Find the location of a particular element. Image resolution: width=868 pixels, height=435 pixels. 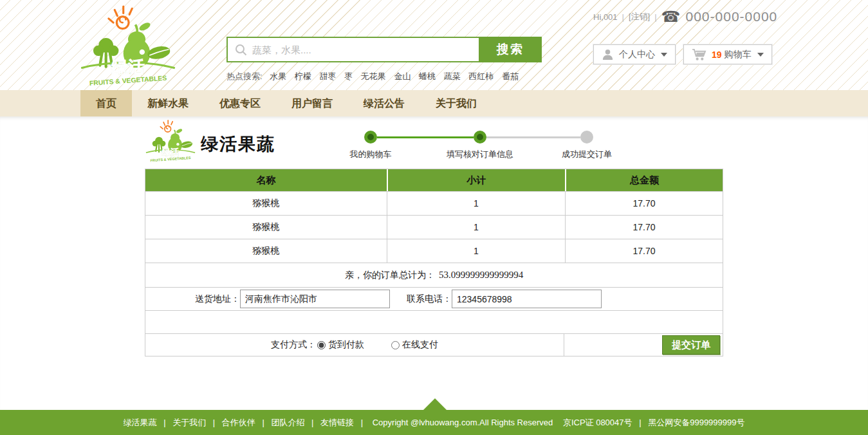

step-label-confirm: 填写核对订单信息 is located at coordinates (480, 154).